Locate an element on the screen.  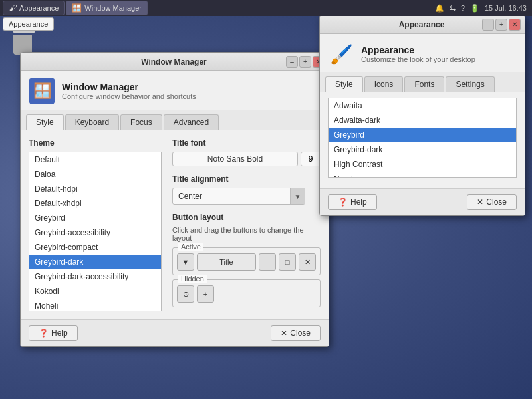
wm-theme-list: Default Daloa Default-hdpi Default-xhdpi… is located at coordinates (95, 231).